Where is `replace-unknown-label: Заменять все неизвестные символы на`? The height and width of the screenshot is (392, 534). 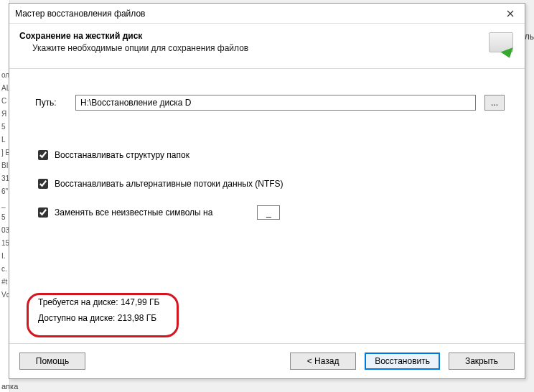
replace-unknown-label: Заменять все неизвестные символы на is located at coordinates (134, 213).